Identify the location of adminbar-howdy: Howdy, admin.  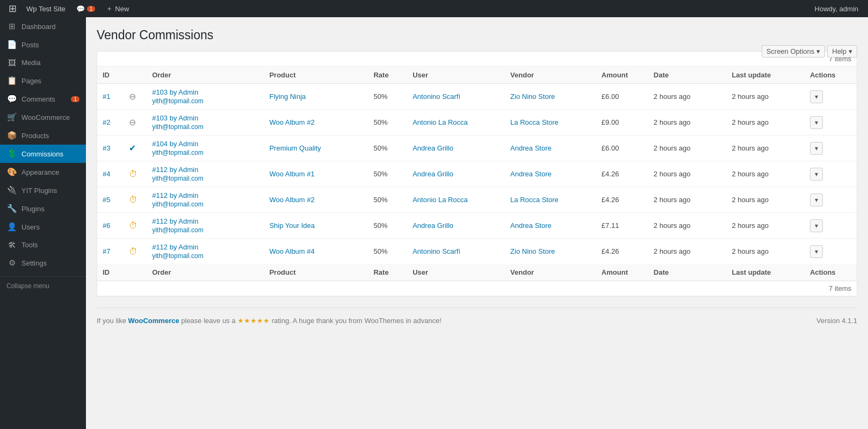
(837, 9).